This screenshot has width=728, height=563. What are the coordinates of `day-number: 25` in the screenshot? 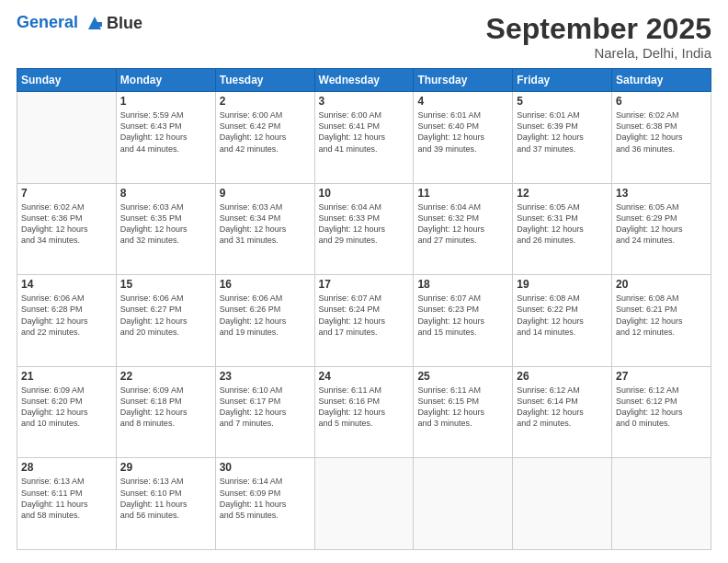 It's located at (463, 376).